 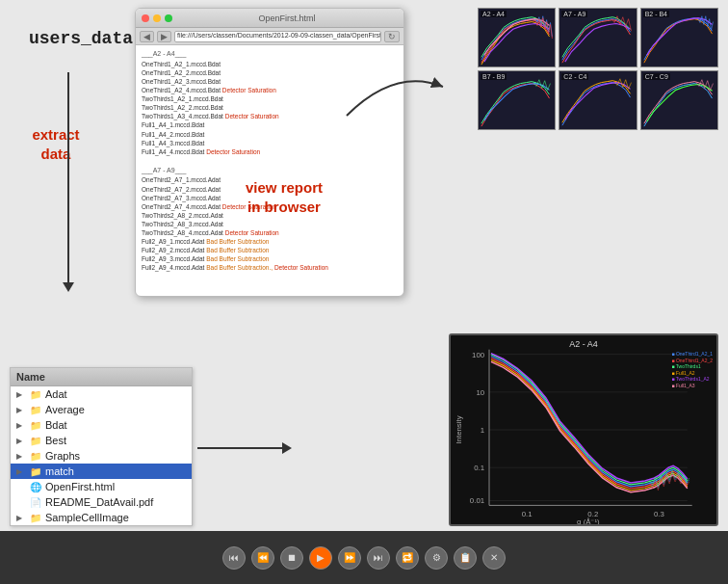 I want to click on arrow-to-chart, so click(x=241, y=448).